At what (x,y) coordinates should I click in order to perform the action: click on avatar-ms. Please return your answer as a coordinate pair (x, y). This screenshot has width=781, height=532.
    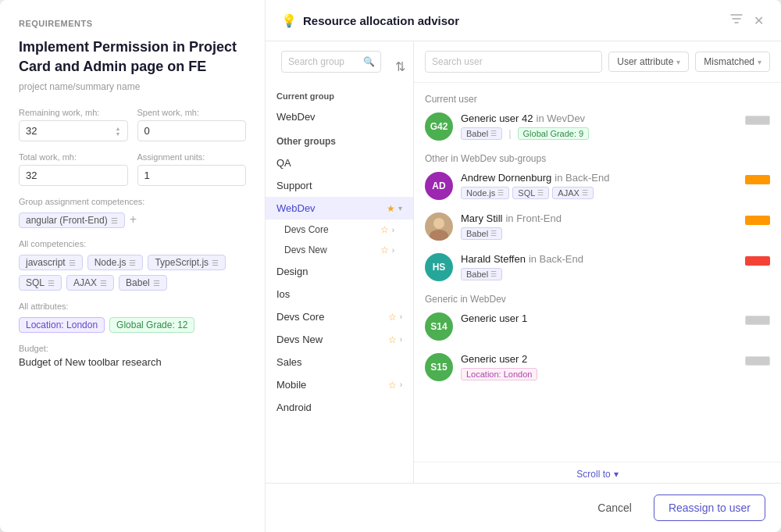
    Looking at the image, I should click on (439, 227).